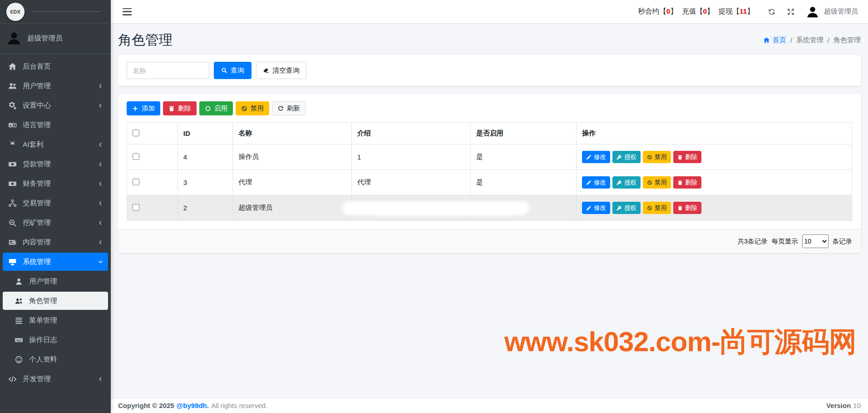  What do you see at coordinates (650, 183) in the screenshot?
I see `ban-icon` at bounding box center [650, 183].